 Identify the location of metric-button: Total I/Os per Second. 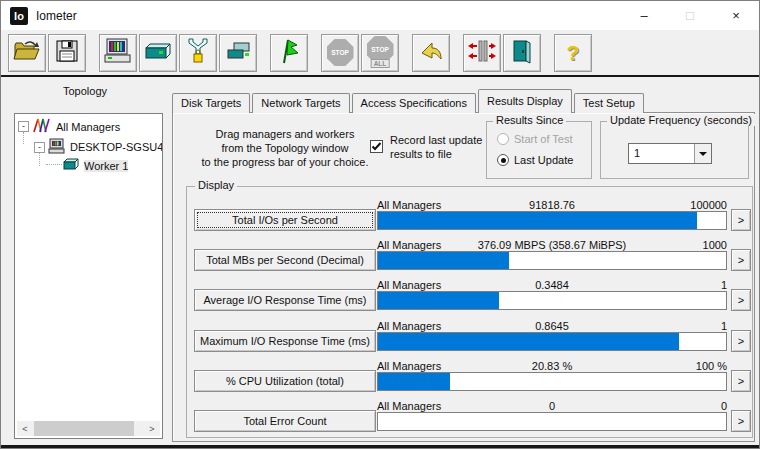
(285, 220).